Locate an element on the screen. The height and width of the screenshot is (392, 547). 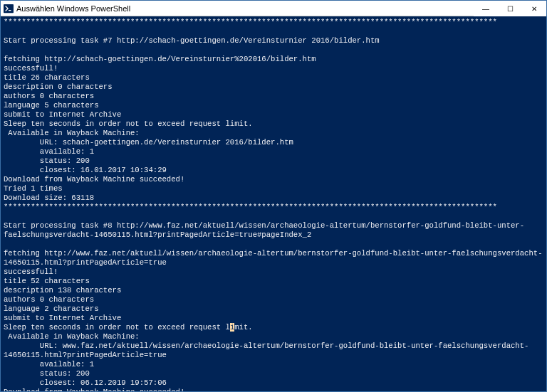
terminal-line: description 138 characters is located at coordinates (274, 290).